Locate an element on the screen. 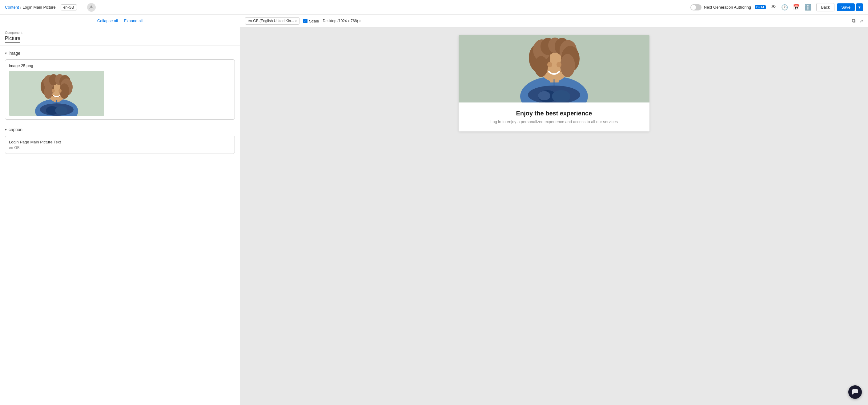 The width and height of the screenshot is (868, 405). locale-selector-text: en-GB (English United Kin... is located at coordinates (271, 21).